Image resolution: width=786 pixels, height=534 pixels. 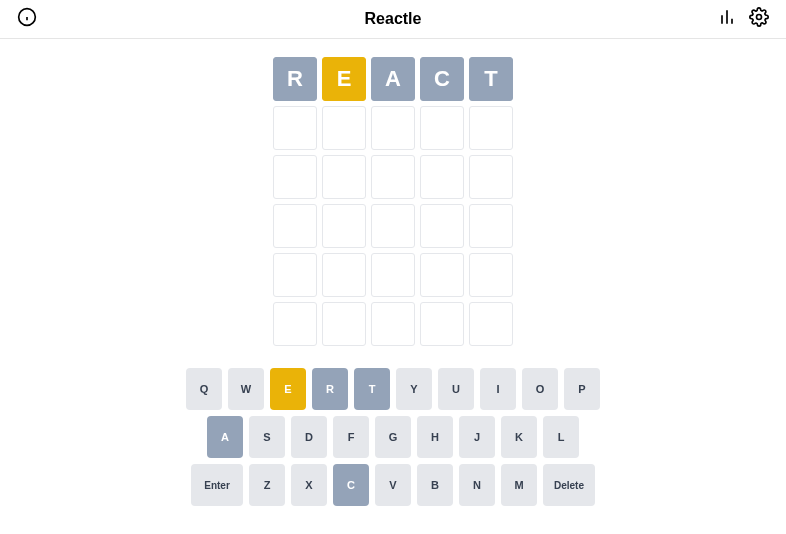 I want to click on key-f: F, so click(x=351, y=437).